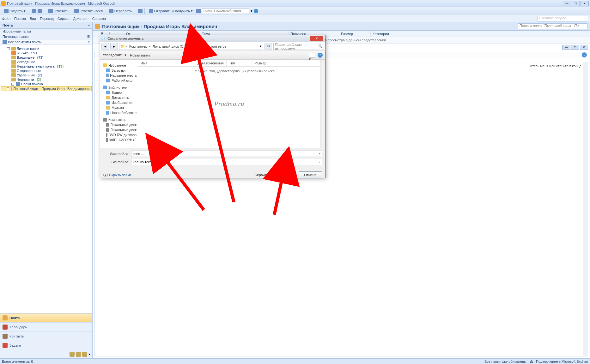  I want to click on col-name: Имя, so click(167, 63).